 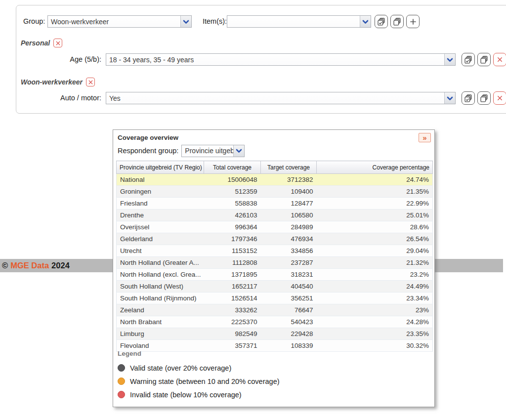 I want to click on status-dot-icon, so click(x=122, y=394).